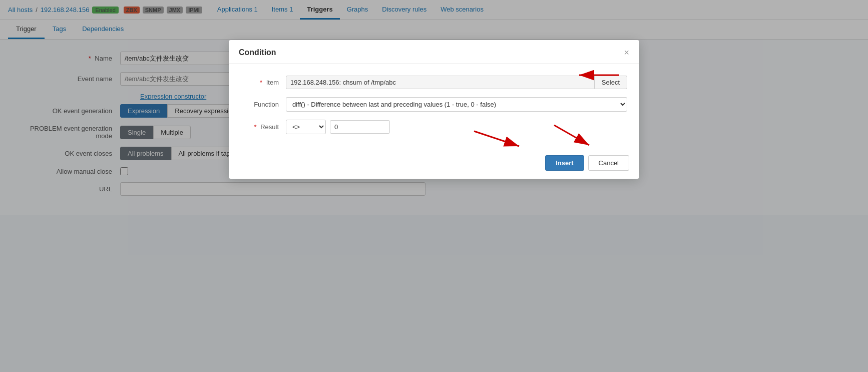 Image resolution: width=868 pixels, height=372 pixels. Describe the element at coordinates (338, 127) in the screenshot. I see `modal-result-group: =<>>>=<<=` at that location.